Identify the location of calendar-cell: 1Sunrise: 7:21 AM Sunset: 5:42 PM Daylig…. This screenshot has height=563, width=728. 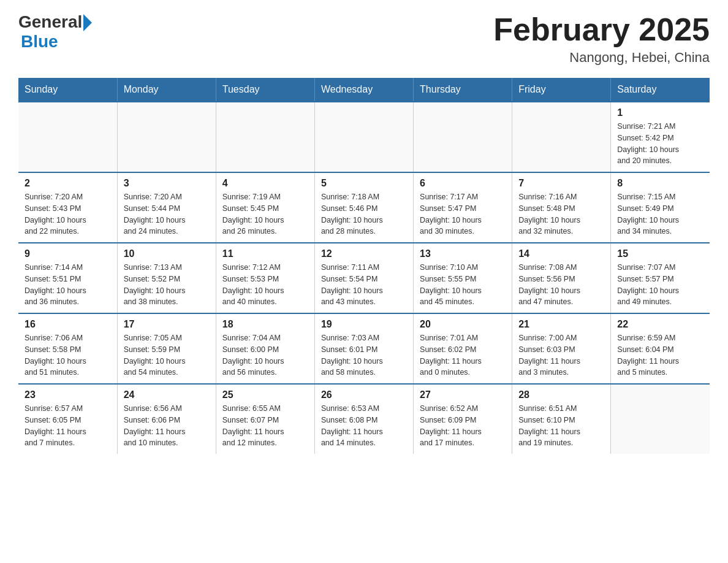
(661, 137).